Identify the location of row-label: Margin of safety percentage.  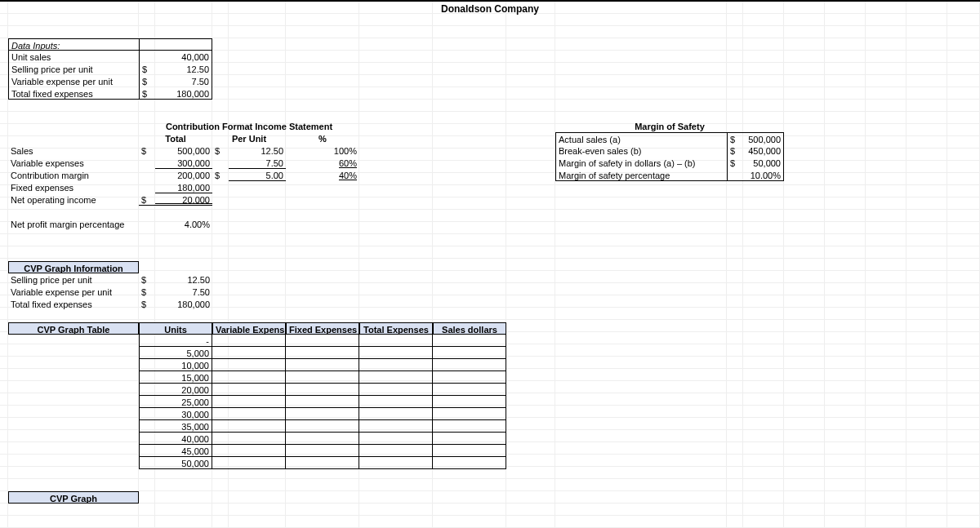
(641, 175).